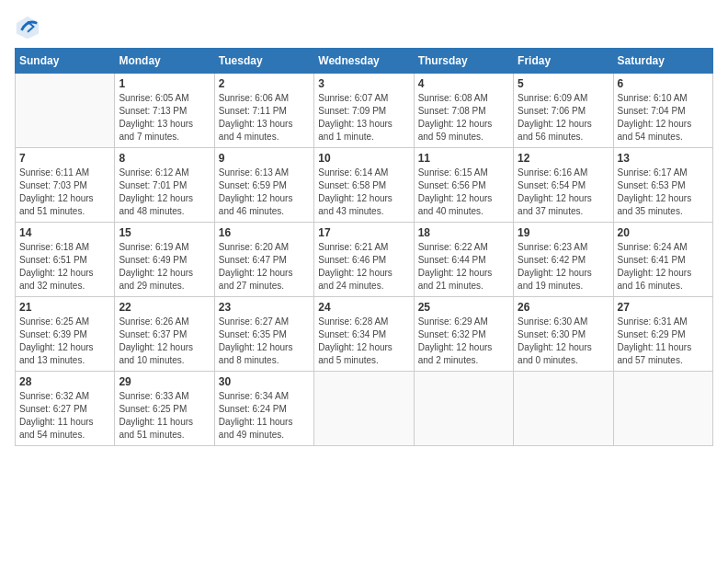 This screenshot has height=563, width=728. What do you see at coordinates (165, 408) in the screenshot?
I see `calendar-cell: 29Sunrise: 6:33 AM Sunset: 6:25 PM Dayli…` at bounding box center [165, 408].